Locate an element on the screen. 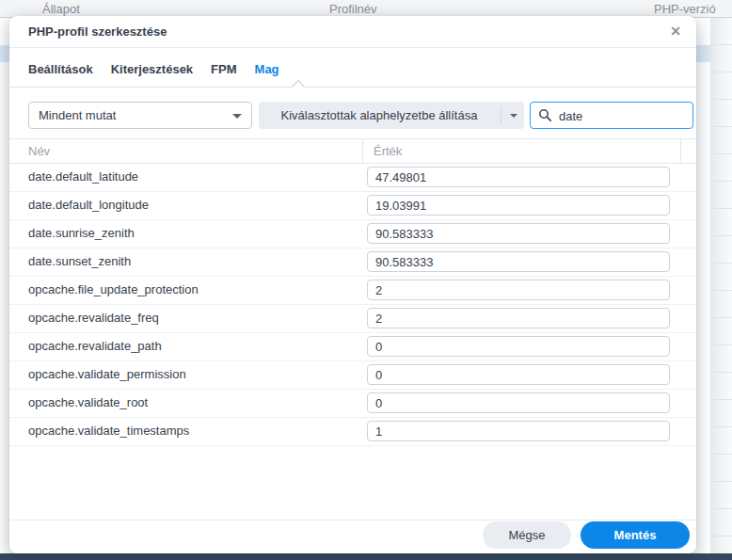 This screenshot has height=560, width=732. background-bottom-bar is located at coordinates (366, 557).